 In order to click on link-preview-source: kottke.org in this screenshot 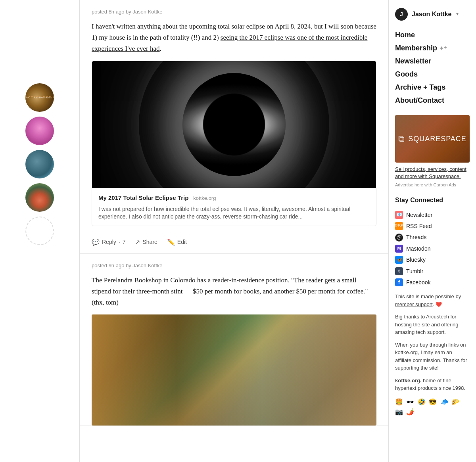, I will do `click(205, 198)`.